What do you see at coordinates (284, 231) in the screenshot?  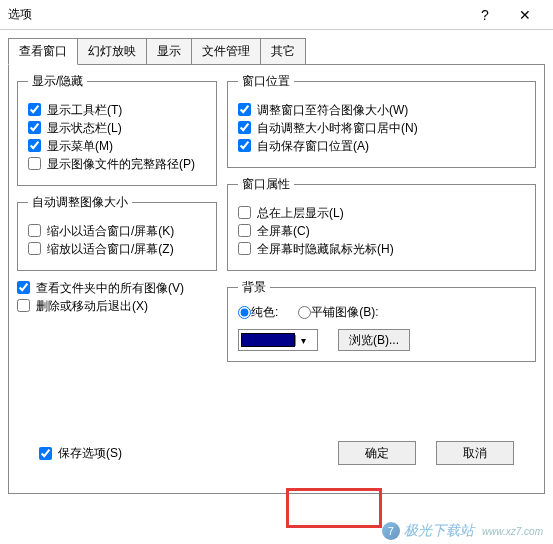 I see `lbl-fullscreen: 全屏幕(C)` at bounding box center [284, 231].